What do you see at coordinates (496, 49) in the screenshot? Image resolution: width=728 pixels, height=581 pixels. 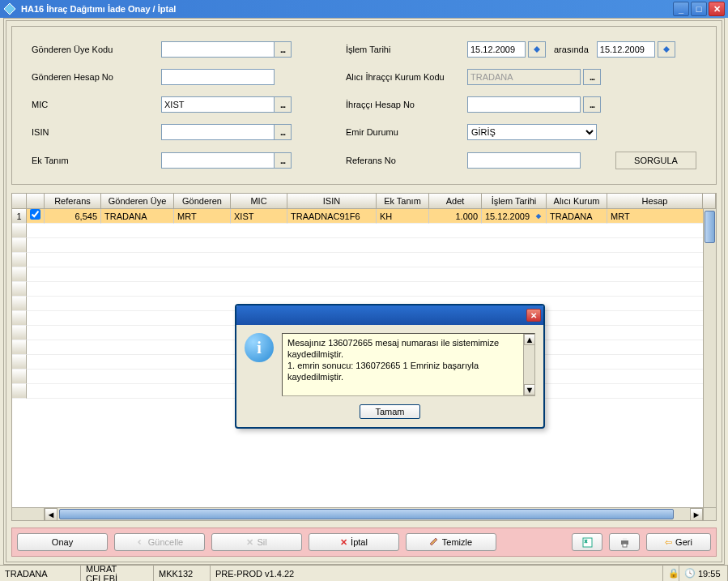 I see `islem-tarihi-from-input` at bounding box center [496, 49].